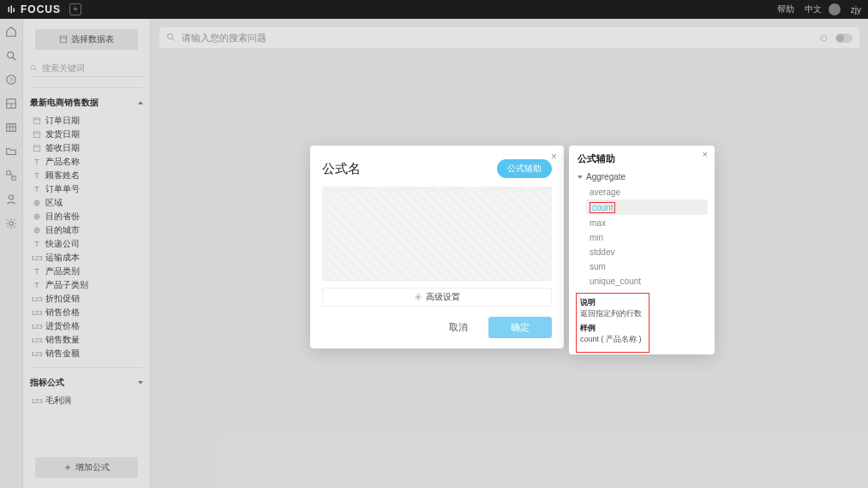 Image resolution: width=868 pixels, height=488 pixels. Describe the element at coordinates (643, 176) in the screenshot. I see `helper-category: Aggregate` at that location.